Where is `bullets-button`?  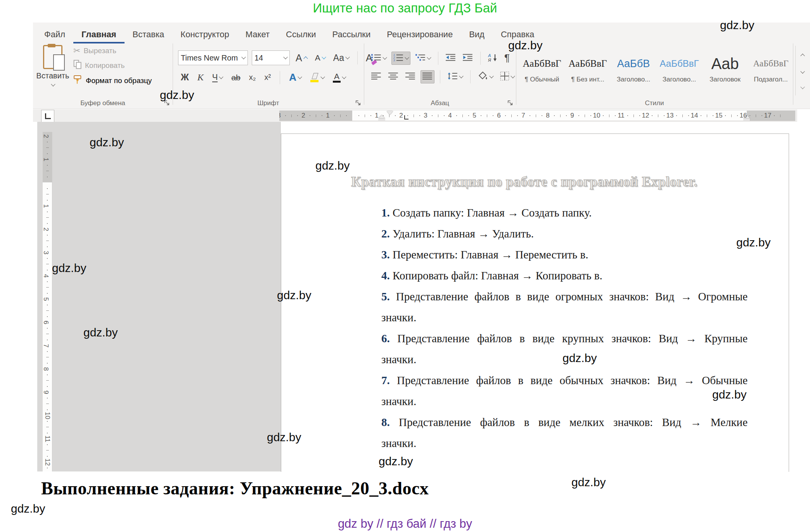
bullets-button is located at coordinates (379, 58).